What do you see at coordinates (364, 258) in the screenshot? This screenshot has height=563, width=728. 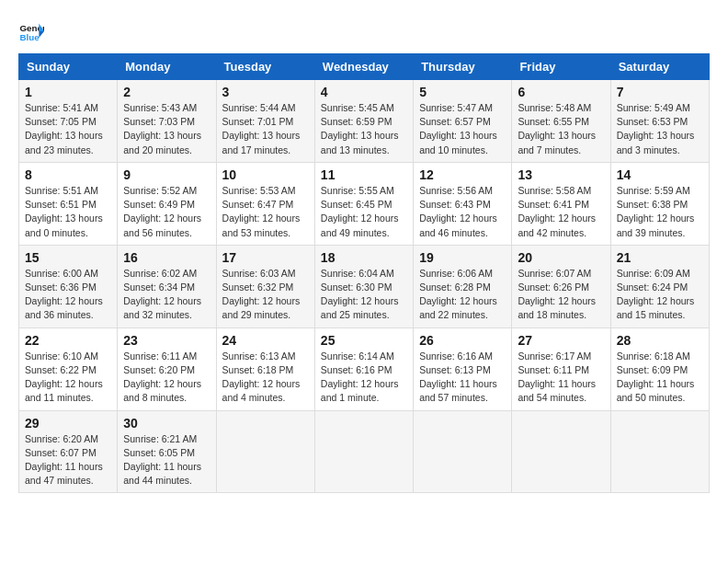 I see `day-number: 18` at bounding box center [364, 258].